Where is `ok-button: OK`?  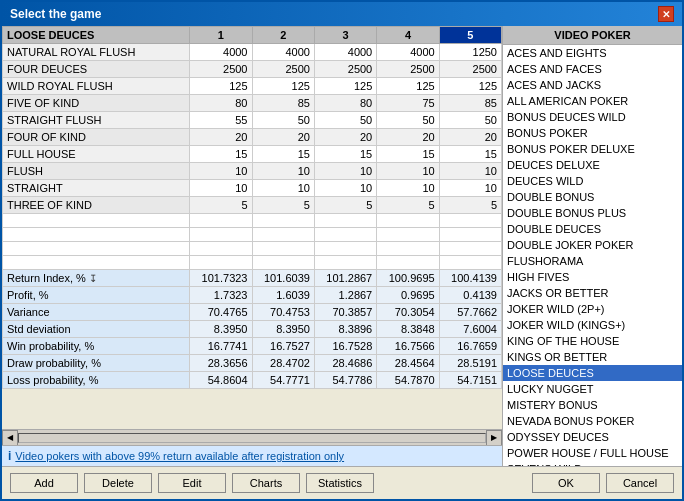 ok-button: OK is located at coordinates (566, 483).